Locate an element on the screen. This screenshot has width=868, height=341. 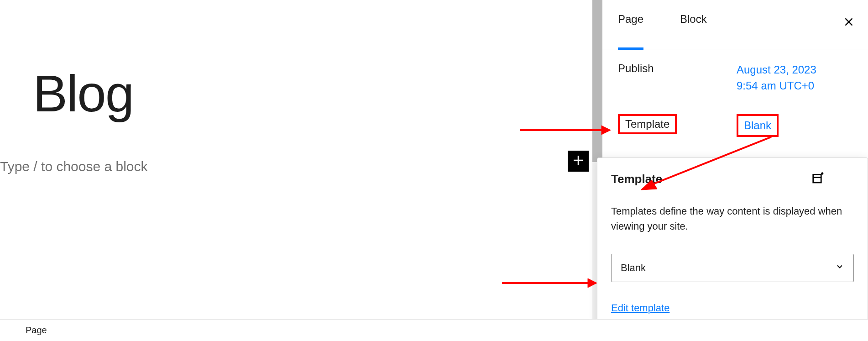
sidebar-tabs: Page Block is located at coordinates (735, 25).